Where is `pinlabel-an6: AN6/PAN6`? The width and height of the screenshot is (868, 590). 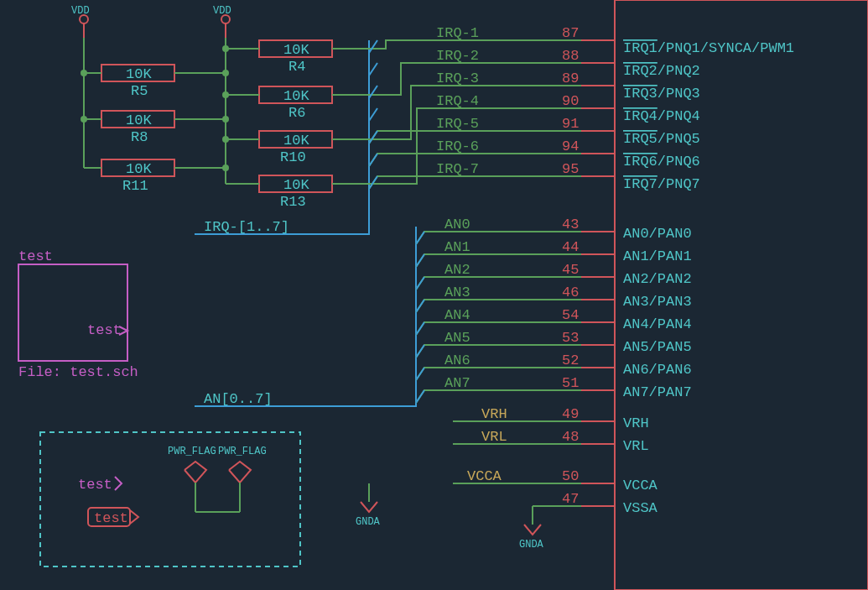 pinlabel-an6: AN6/PAN6 is located at coordinates (657, 369).